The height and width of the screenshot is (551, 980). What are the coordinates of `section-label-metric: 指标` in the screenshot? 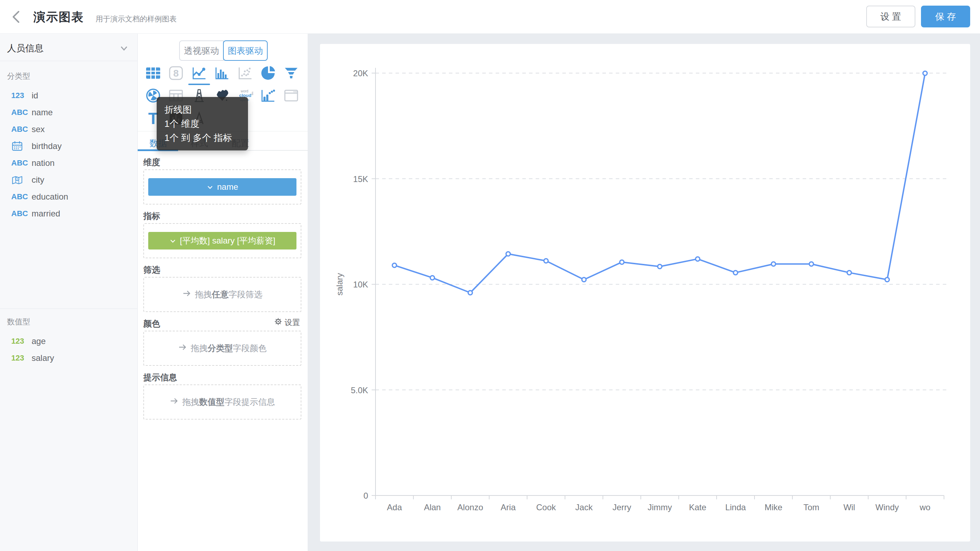 It's located at (152, 216).